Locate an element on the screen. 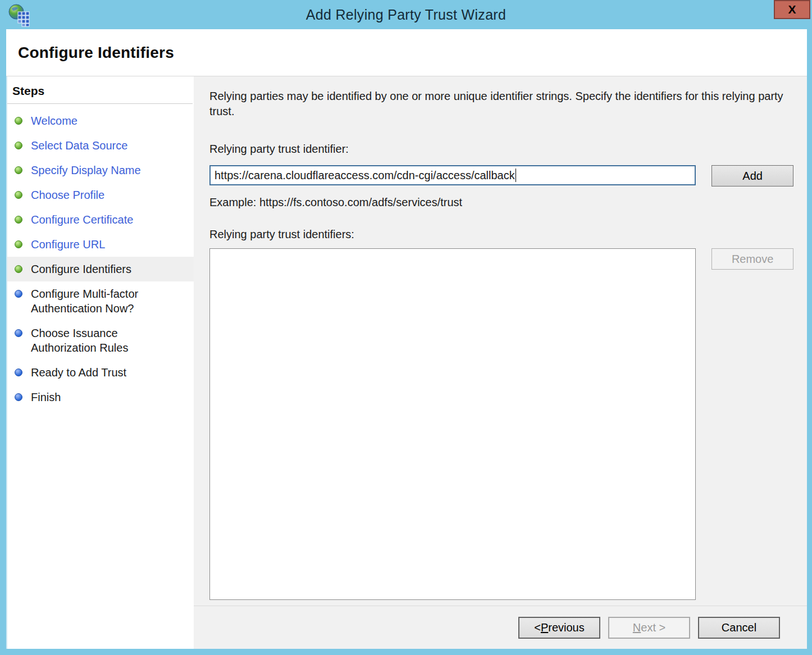 The image size is (812, 655). identifiers-list-label: Relying party trust identifiers: is located at coordinates (501, 235).